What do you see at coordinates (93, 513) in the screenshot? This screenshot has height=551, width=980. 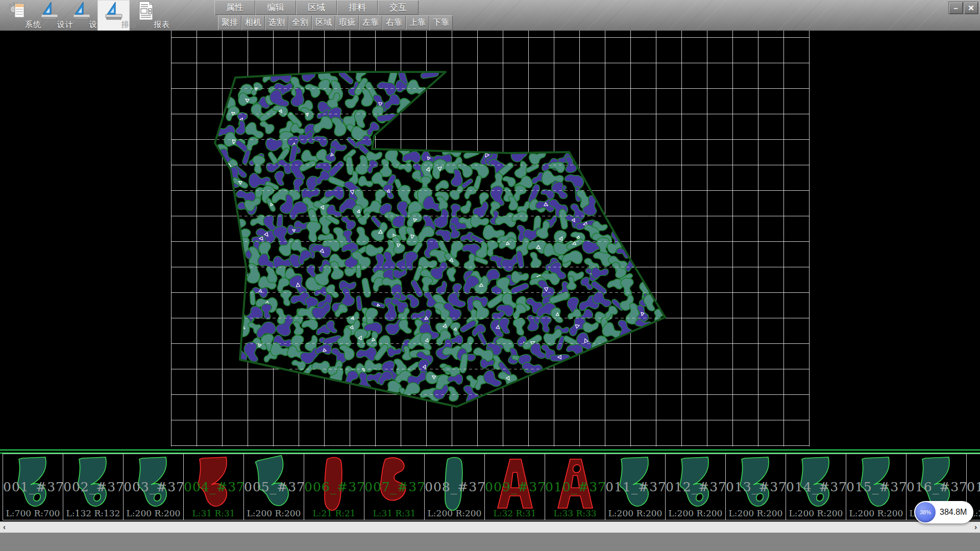 I see `part-count-label: L:132 R:132` at bounding box center [93, 513].